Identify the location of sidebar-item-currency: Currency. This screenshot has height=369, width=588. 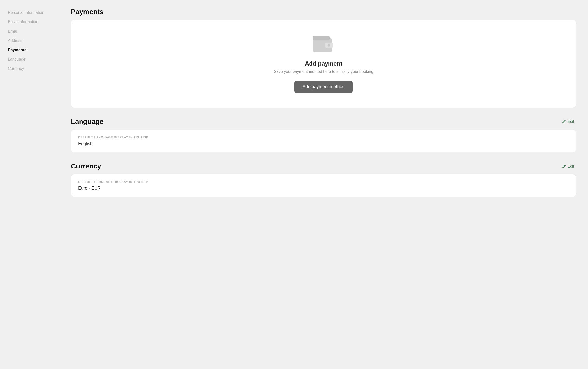
(30, 69).